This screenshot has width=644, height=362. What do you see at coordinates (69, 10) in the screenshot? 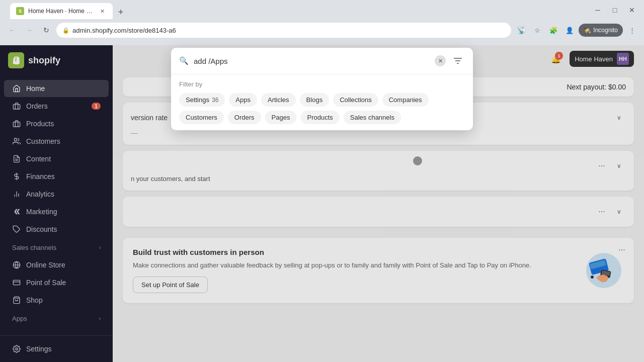
I see `tab-bar: S Home Haven · Home · Shopify ✕ +` at bounding box center [69, 10].